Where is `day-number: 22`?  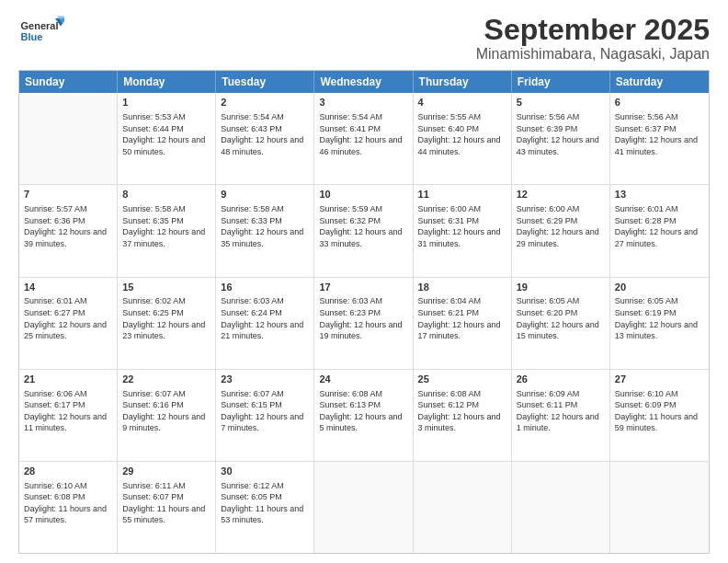 day-number: 22 is located at coordinates (166, 379).